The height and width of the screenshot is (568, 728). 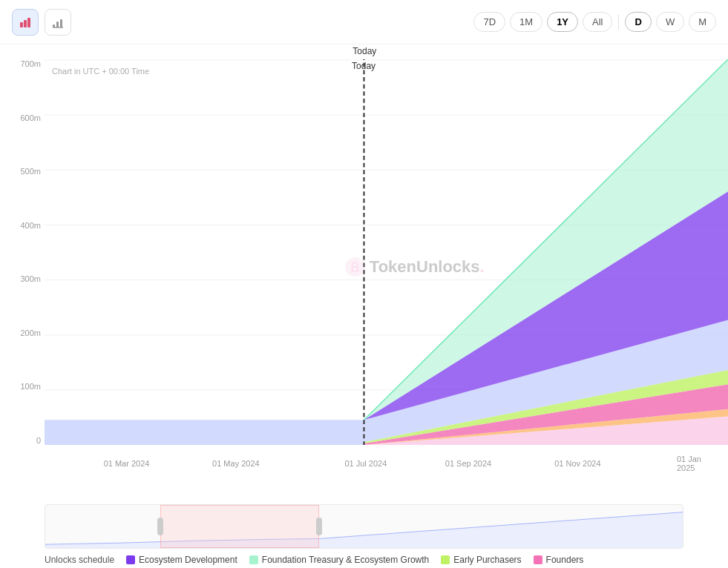 What do you see at coordinates (563, 22) in the screenshot?
I see `time-btn-1y: 1Y` at bounding box center [563, 22].